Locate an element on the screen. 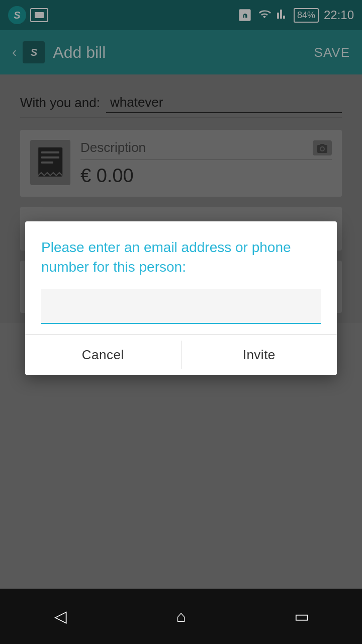  dialog-prompt-text: Please enter an email address or phone n… is located at coordinates (181, 257).